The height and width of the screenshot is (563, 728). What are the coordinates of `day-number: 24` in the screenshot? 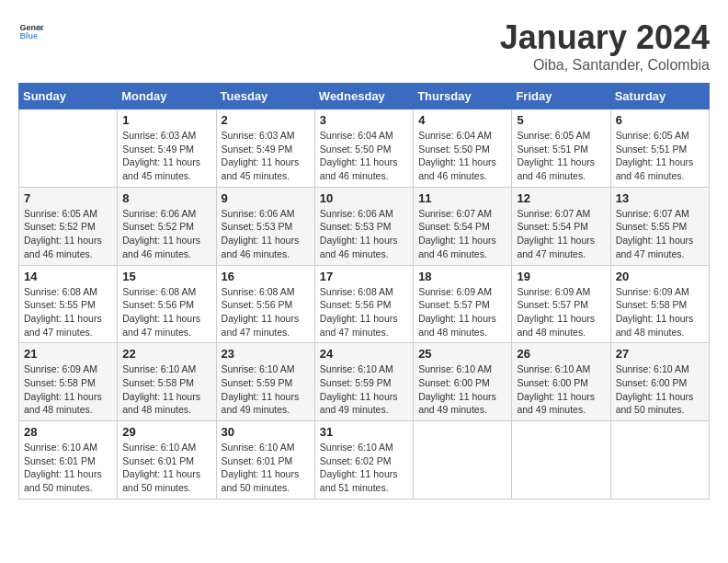 It's located at (364, 353).